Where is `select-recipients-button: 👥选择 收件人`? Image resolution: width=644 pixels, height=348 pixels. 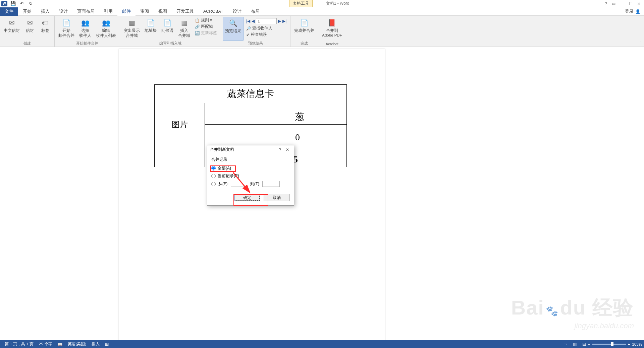
select-recipients-button: 👥选择 收件人 is located at coordinates (85, 29).